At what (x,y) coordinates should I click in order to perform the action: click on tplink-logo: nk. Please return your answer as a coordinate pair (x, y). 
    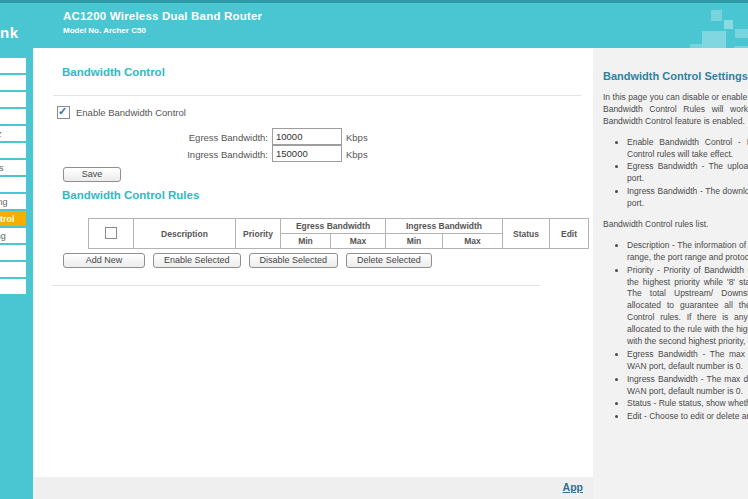
    Looking at the image, I should click on (10, 32).